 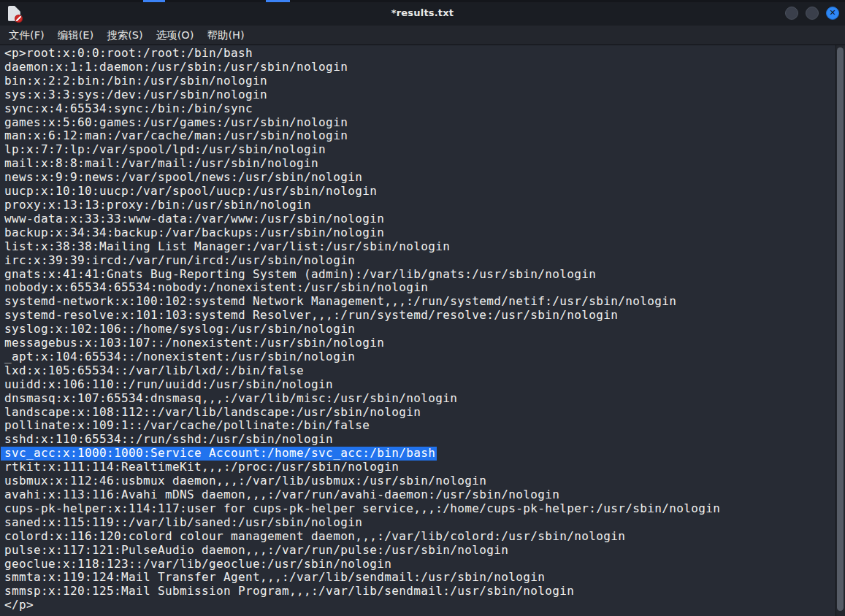 What do you see at coordinates (420, 219) in the screenshot?
I see `text-line: www-data:x:33:33:www-data:/var/www:/usr/…` at bounding box center [420, 219].